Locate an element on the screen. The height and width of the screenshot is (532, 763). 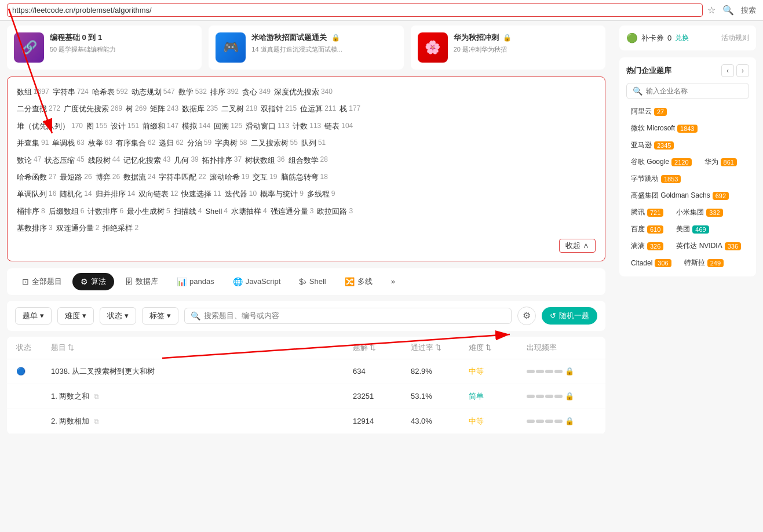
tag-item: 后缀数组6 is located at coordinates (67, 211).